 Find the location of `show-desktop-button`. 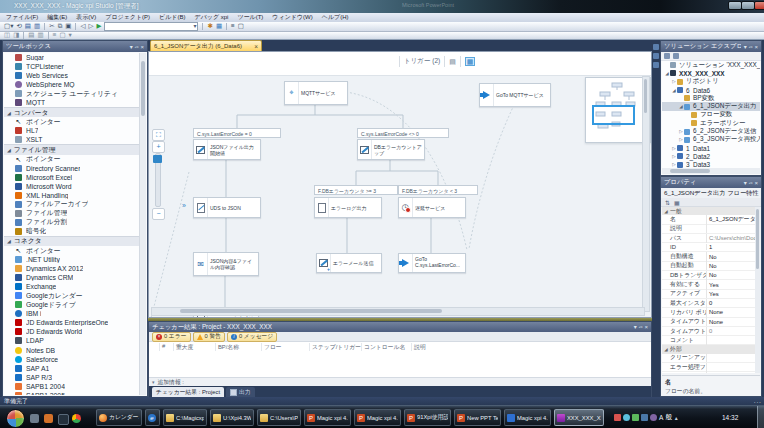

show-desktop-button is located at coordinates (760, 417).